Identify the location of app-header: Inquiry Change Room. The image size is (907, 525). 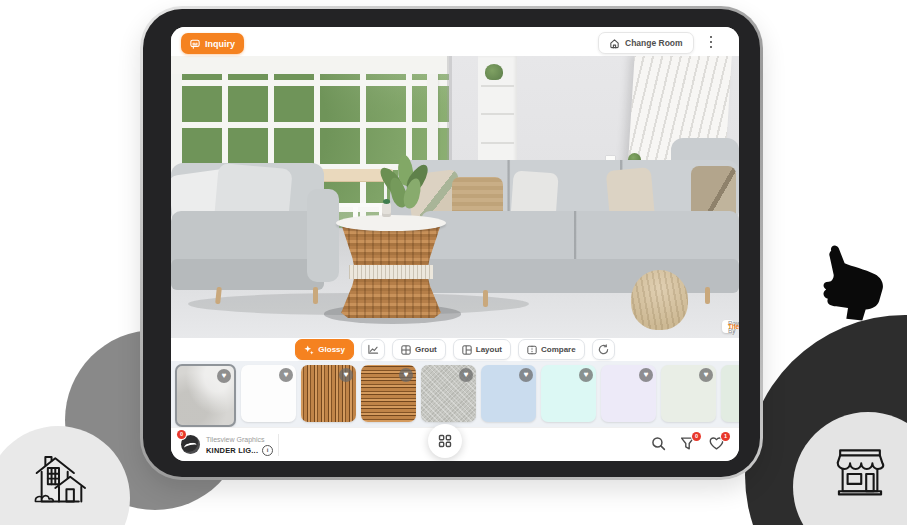
(455, 42).